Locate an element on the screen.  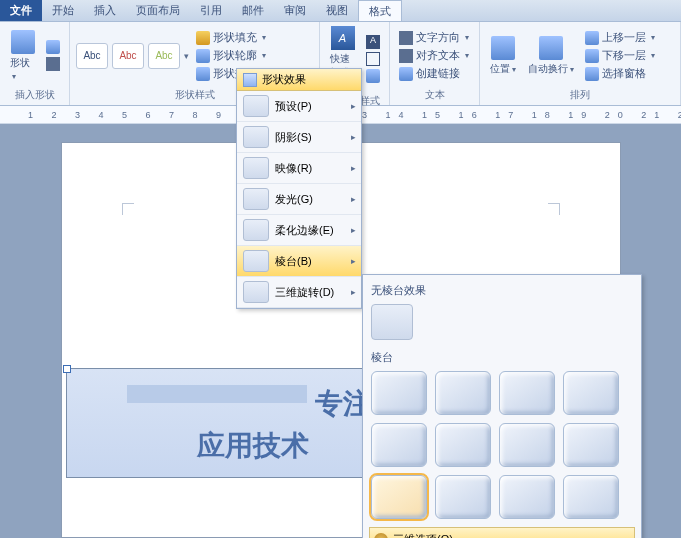
align-text-button: 对齐文本 is located at coordinates (434, 56).